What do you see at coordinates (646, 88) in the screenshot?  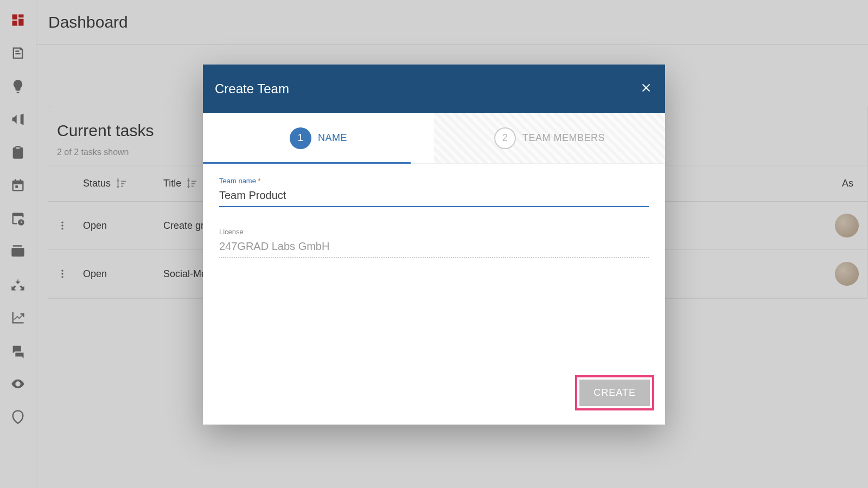 I see `close-icon` at bounding box center [646, 88].